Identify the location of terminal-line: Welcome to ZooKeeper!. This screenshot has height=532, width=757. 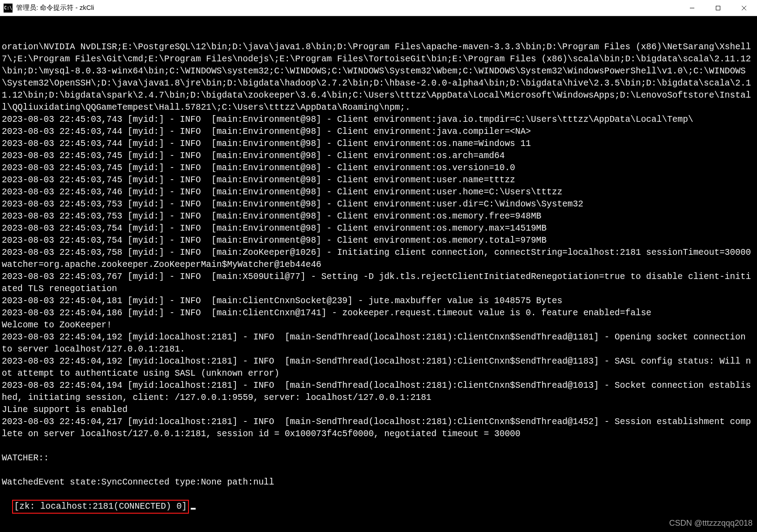
(379, 325).